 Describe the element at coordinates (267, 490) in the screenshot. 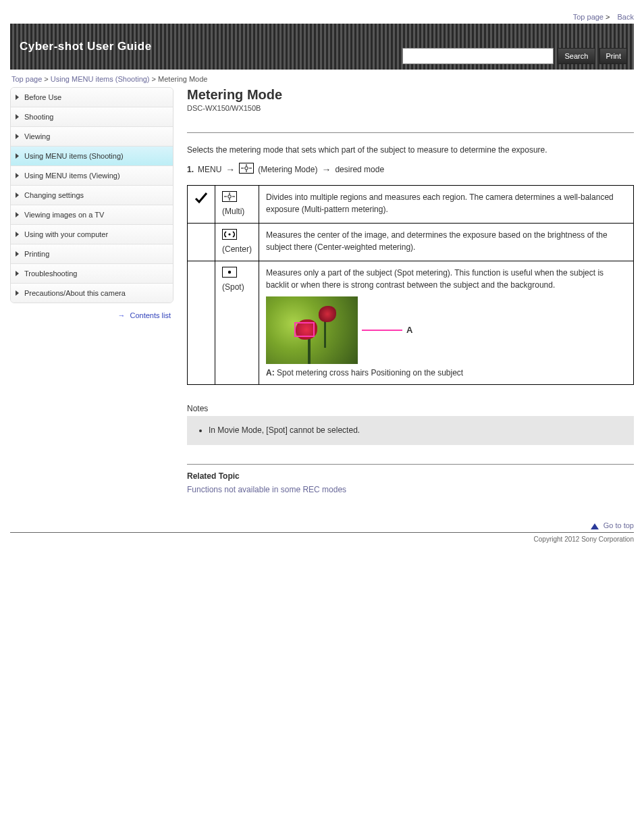

I see `related-link: Functions not available in some REC mode…` at that location.